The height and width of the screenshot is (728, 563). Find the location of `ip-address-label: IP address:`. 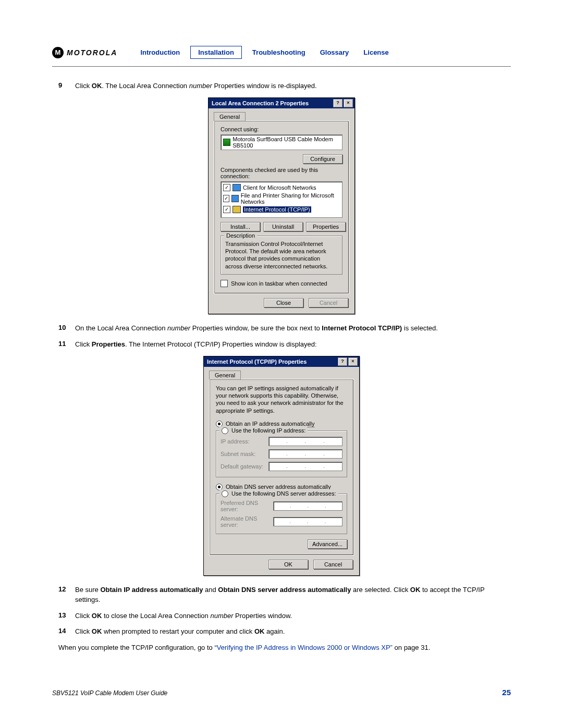

ip-address-label: IP address: is located at coordinates (235, 441).